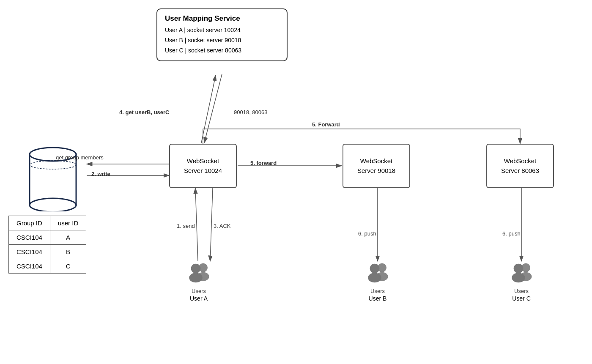  What do you see at coordinates (378, 282) in the screenshot?
I see `user-b-group: Users User B` at bounding box center [378, 282].